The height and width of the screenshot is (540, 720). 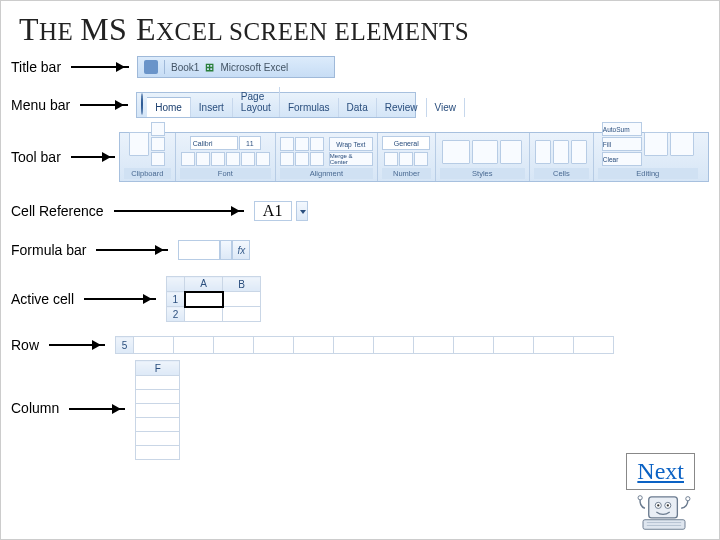 I want to click on next-link: Next, so click(x=660, y=472).